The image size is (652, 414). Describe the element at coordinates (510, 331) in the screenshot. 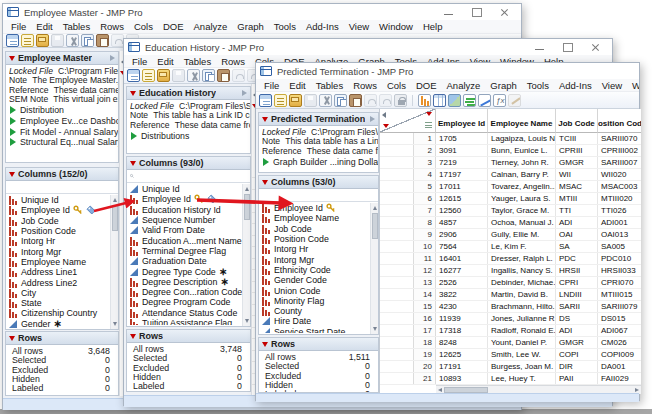

I see `table-row: 1717318Radloff, Ronald E.ADIADI067` at that location.